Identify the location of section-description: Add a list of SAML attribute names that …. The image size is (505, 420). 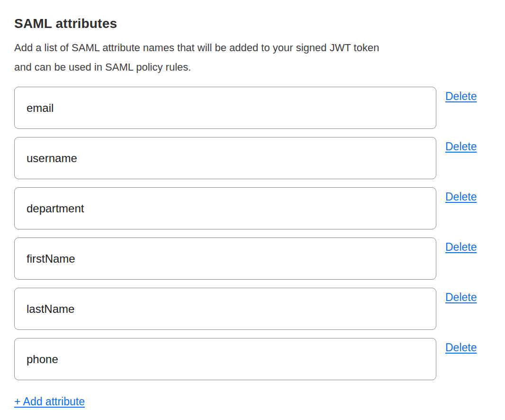
(252, 57).